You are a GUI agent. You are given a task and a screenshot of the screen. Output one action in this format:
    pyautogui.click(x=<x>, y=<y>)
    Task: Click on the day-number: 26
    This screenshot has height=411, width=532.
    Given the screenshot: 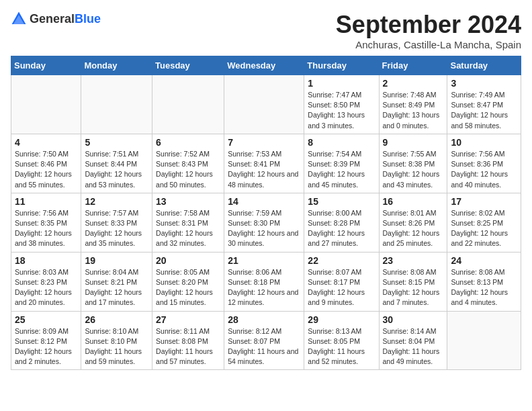 What is the action you would take?
    pyautogui.click(x=117, y=320)
    